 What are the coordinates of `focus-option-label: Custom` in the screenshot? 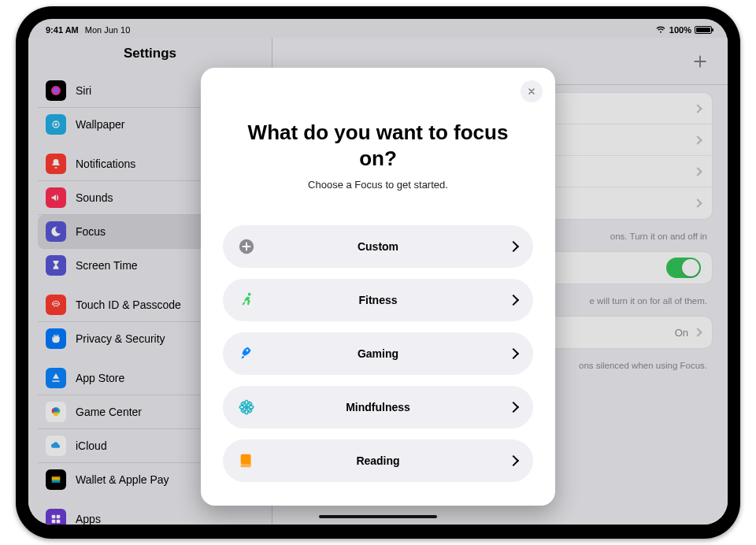 It's located at (378, 247).